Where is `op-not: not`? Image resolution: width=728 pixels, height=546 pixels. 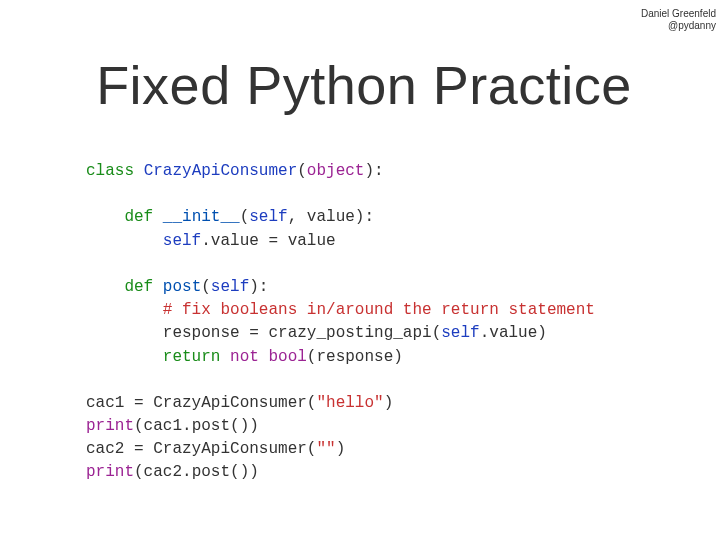
op-not: not is located at coordinates (244, 357).